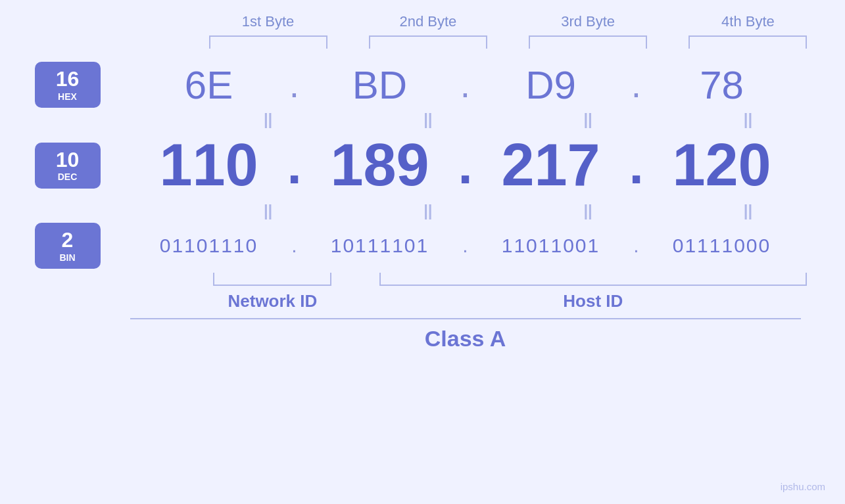 The width and height of the screenshot is (845, 504). What do you see at coordinates (295, 85) in the screenshot?
I see `hex-dot1: .` at bounding box center [295, 85].